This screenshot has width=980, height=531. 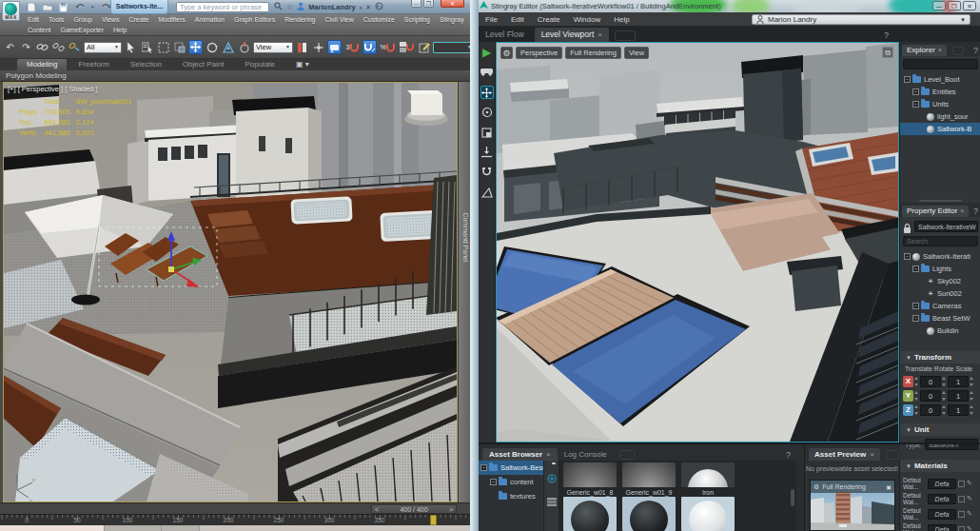 What do you see at coordinates (453, 4) in the screenshot?
I see `max-close-button: ✕` at bounding box center [453, 4].